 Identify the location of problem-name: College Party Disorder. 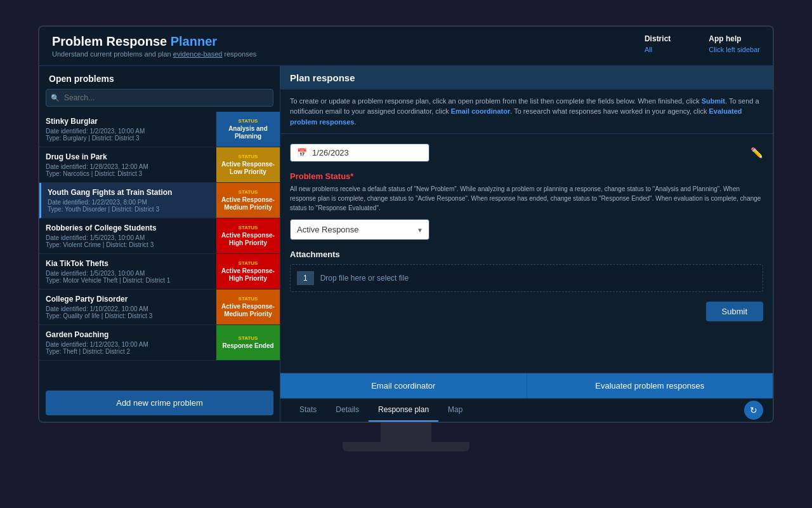
(128, 299).